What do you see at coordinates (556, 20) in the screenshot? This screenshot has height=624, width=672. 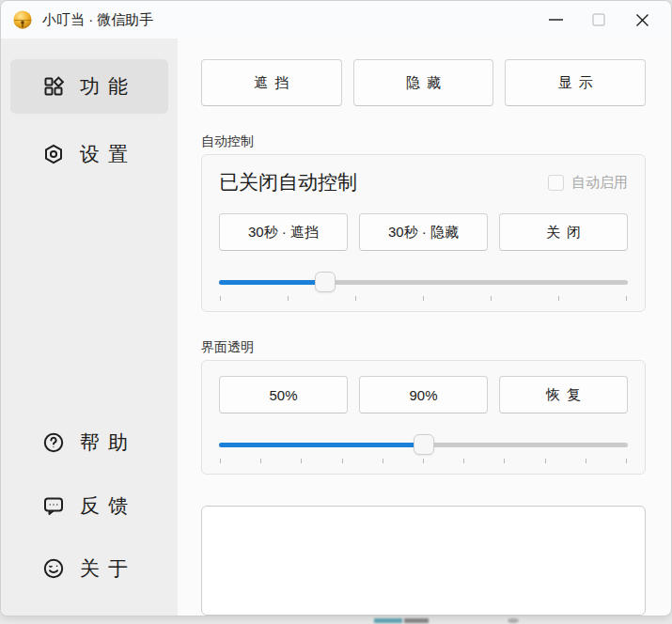 I see `minimize-icon` at bounding box center [556, 20].